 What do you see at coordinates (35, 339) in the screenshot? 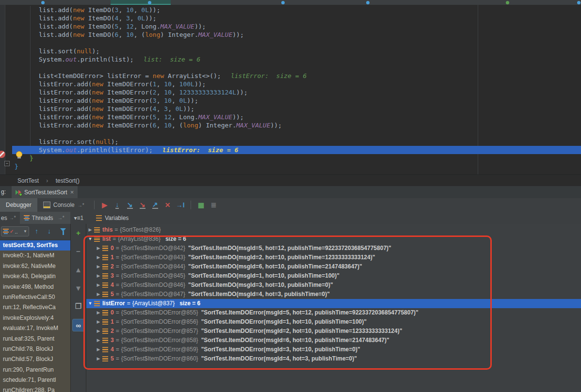
I see `frame-row: runLeaf:325, Parent` at bounding box center [35, 339].